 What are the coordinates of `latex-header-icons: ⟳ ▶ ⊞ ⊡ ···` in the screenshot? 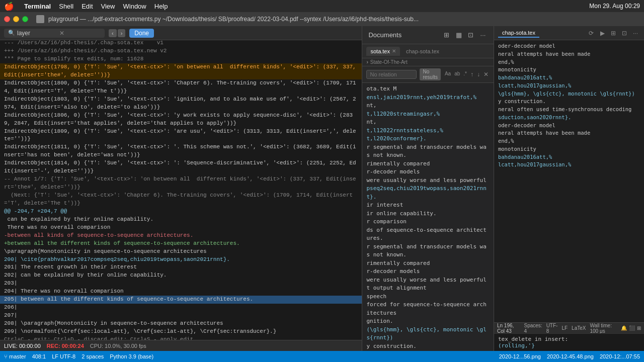 It's located at (613, 33).